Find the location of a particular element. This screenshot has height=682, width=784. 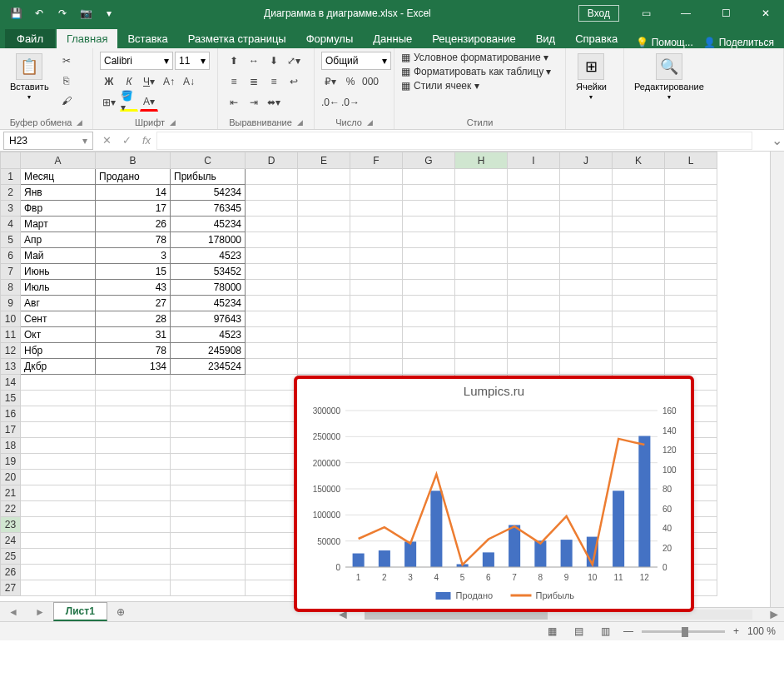

row-header: 19 is located at coordinates (11, 461).